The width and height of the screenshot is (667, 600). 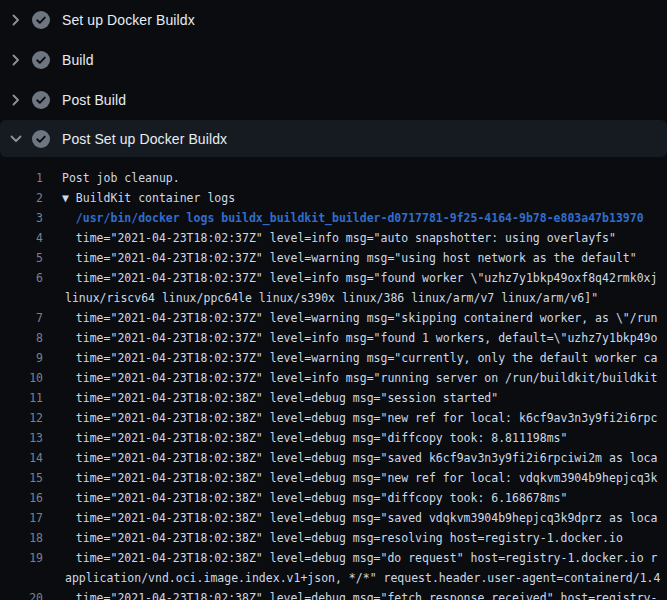 I want to click on step-title: Post Build, so click(x=94, y=100).